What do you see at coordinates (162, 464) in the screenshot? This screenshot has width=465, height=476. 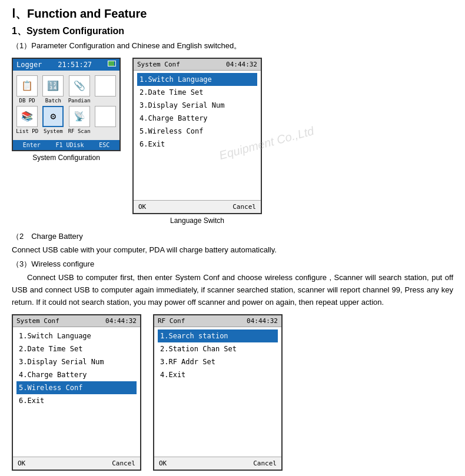 I see `menu3-footer-ok: OK` at bounding box center [162, 464].